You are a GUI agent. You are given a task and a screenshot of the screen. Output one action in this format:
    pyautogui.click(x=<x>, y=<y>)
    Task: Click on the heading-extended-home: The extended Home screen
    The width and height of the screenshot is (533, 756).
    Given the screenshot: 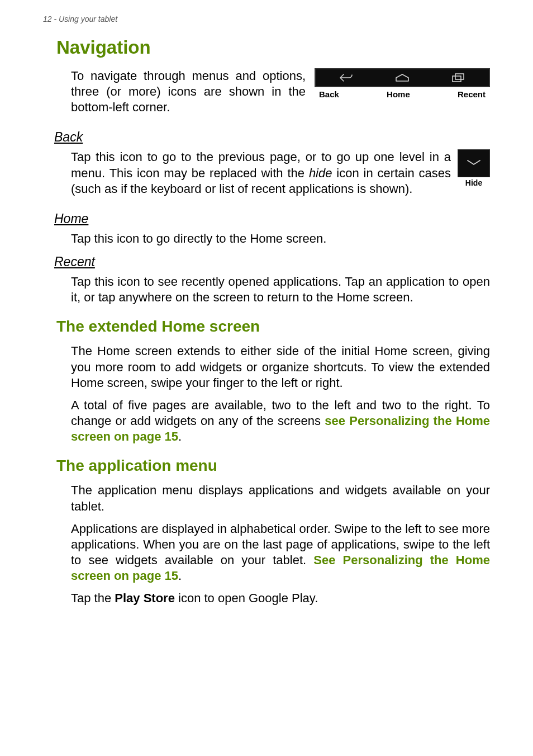 What is the action you would take?
    pyautogui.click(x=273, y=327)
    